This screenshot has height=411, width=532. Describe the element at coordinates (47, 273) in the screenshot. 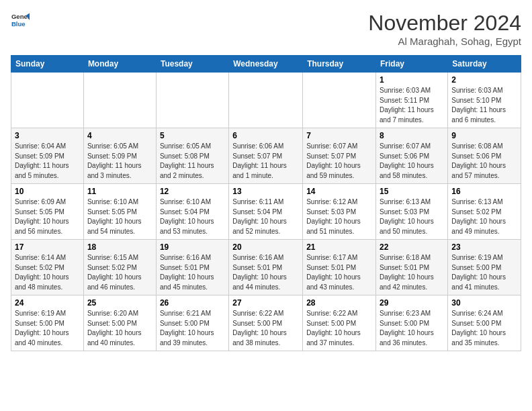

I see `day-info: Sunrise: 6:14 AM Sunset: 5:02 PM Dayligh…` at that location.